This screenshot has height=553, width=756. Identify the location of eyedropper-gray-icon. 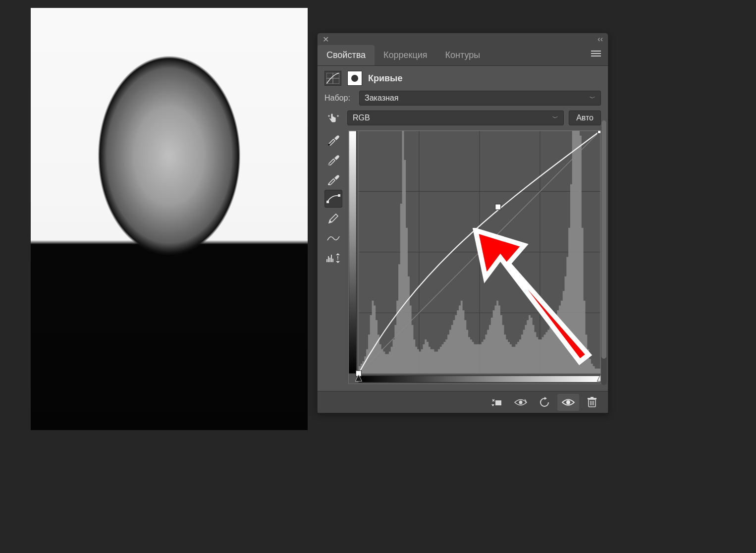
(333, 159).